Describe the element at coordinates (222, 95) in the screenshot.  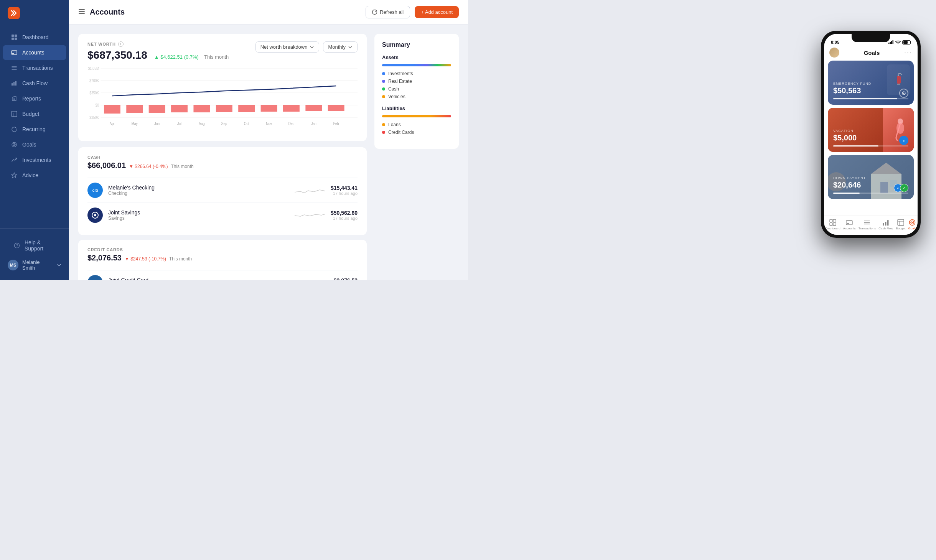
I see `chart-svg: $1.05M $700K $350K $0 -$350K` at that location.